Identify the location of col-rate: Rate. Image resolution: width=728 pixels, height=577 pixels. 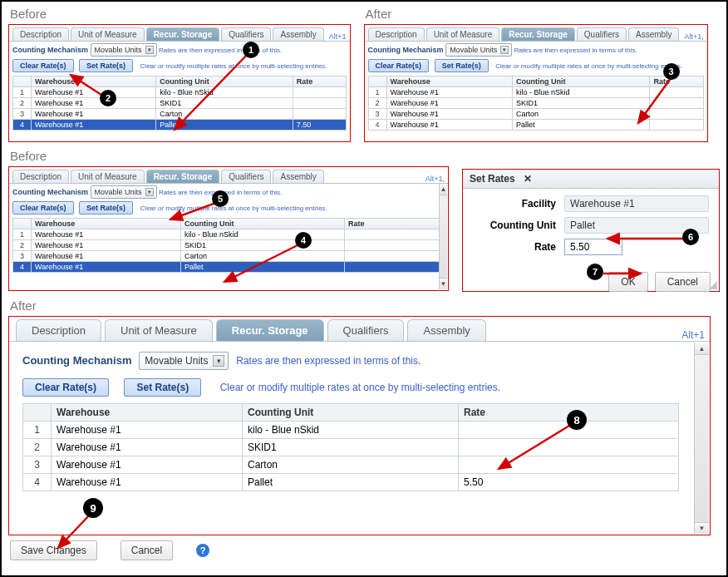
(319, 81).